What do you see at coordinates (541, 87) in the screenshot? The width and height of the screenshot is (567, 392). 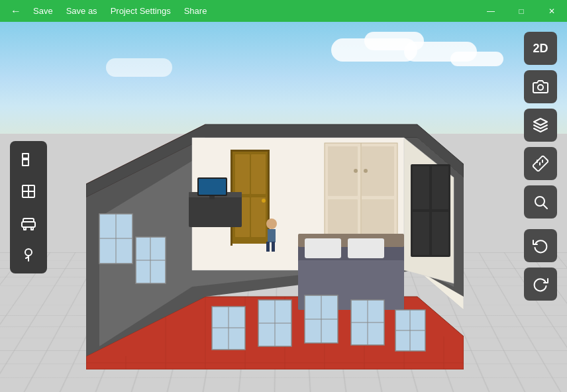 I see `screenshot-button` at bounding box center [541, 87].